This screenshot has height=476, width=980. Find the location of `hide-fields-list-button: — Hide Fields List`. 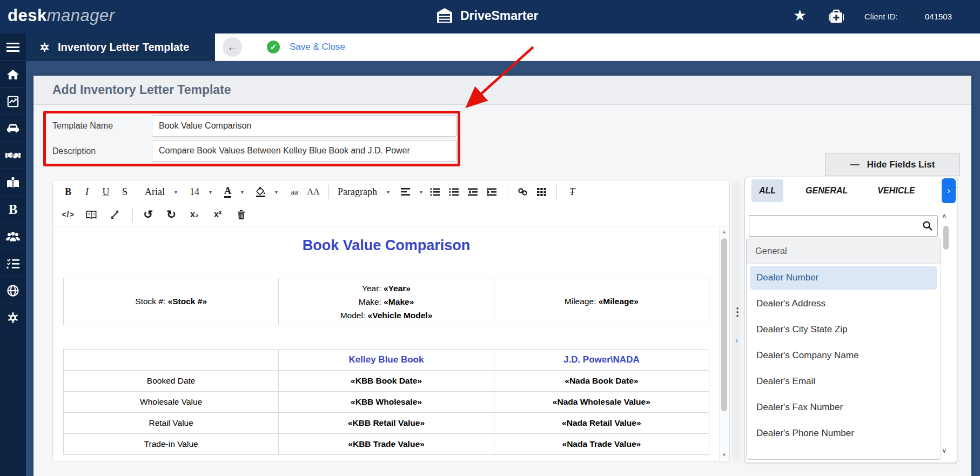

hide-fields-list-button: — Hide Fields List is located at coordinates (892, 164).